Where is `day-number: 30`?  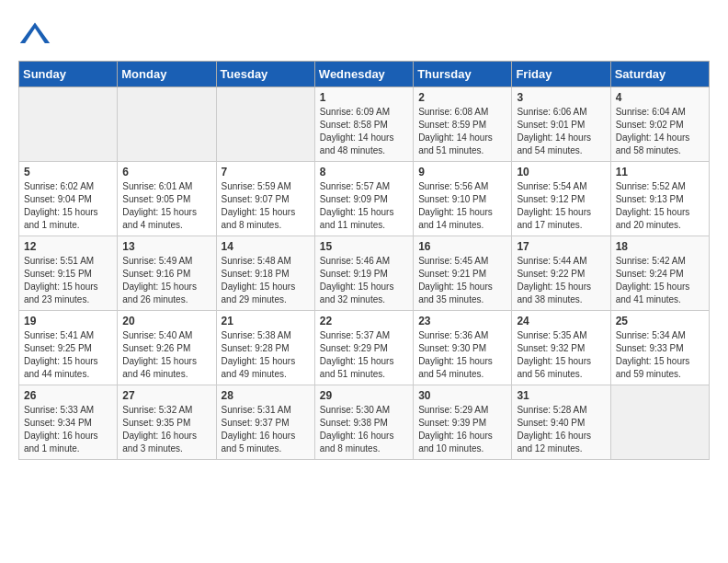
day-number: 30 is located at coordinates (462, 396).